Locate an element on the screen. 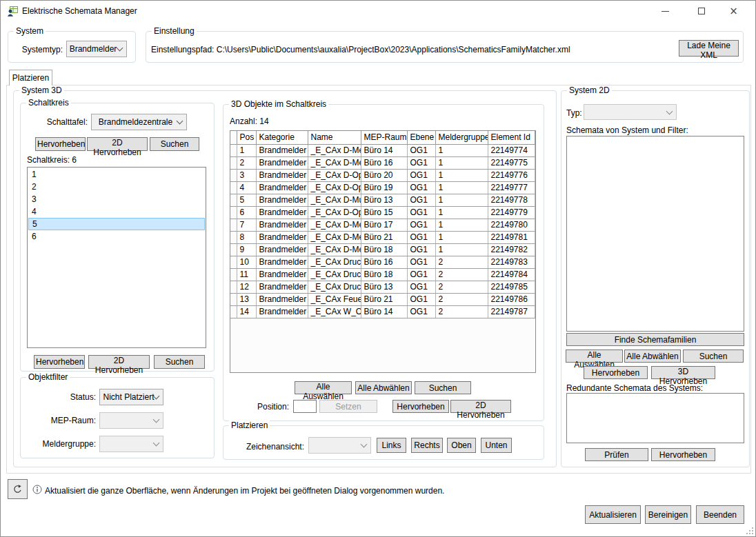  table-cell: 22149774 is located at coordinates (512, 151).